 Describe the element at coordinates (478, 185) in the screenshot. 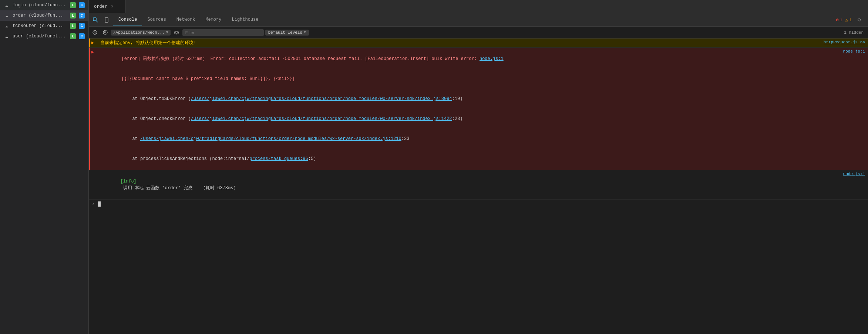

I see `console-line-info: ▶ [info] 调用 本地 云函数 'order' 完成 (耗时 6378ms…` at that location.